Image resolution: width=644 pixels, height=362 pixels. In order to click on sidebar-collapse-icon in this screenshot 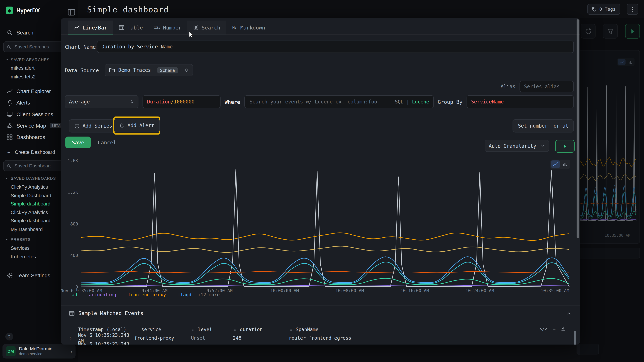, I will do `click(72, 12)`.